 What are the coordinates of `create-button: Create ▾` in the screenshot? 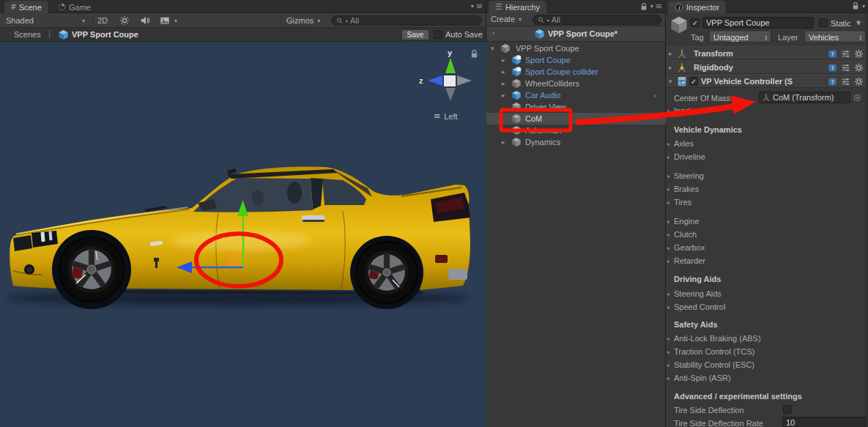 It's located at (506, 19).